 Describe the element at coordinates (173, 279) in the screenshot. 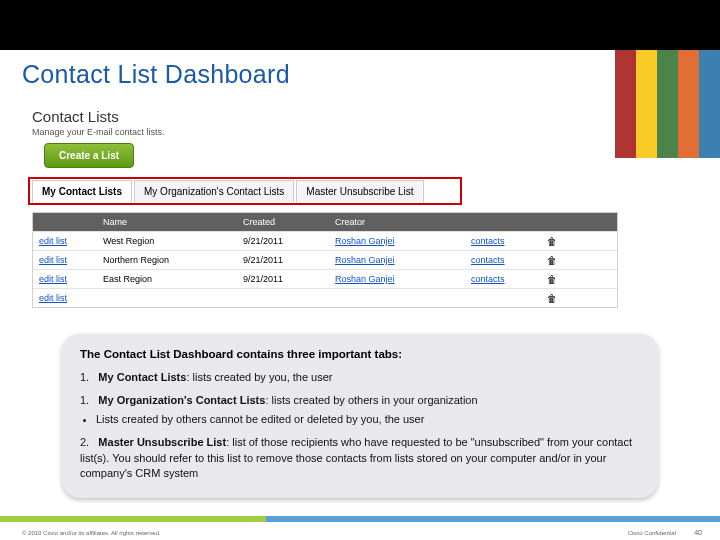

I see `cell-name: East Region` at that location.